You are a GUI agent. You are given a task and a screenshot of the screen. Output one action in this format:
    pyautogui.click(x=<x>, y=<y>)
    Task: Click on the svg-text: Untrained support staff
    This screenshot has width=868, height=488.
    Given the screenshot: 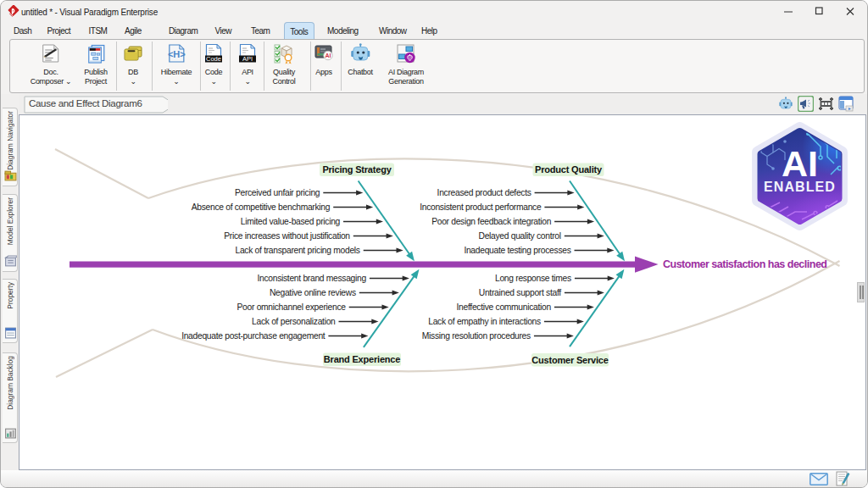 What is the action you would take?
    pyautogui.click(x=520, y=293)
    